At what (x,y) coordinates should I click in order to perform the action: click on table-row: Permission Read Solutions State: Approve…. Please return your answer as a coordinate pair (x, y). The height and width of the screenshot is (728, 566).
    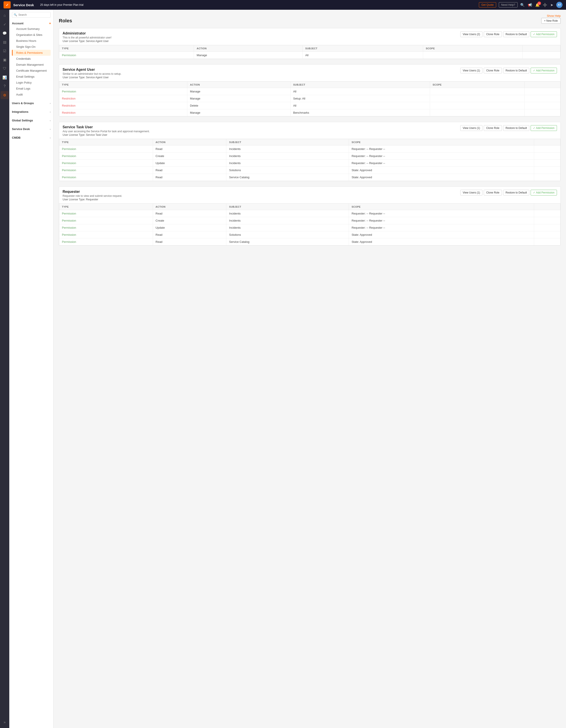
    Looking at the image, I should click on (310, 170).